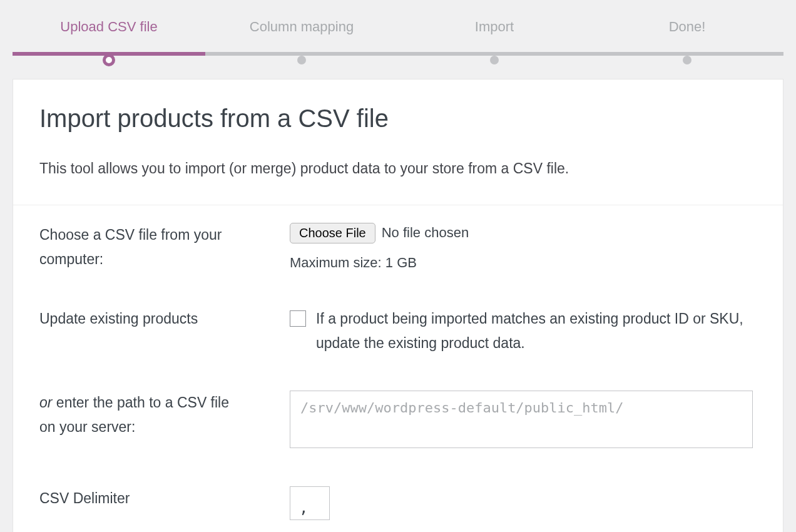 The width and height of the screenshot is (796, 532). Describe the element at coordinates (138, 331) in the screenshot. I see `update-existing-label: Update existing products` at that location.